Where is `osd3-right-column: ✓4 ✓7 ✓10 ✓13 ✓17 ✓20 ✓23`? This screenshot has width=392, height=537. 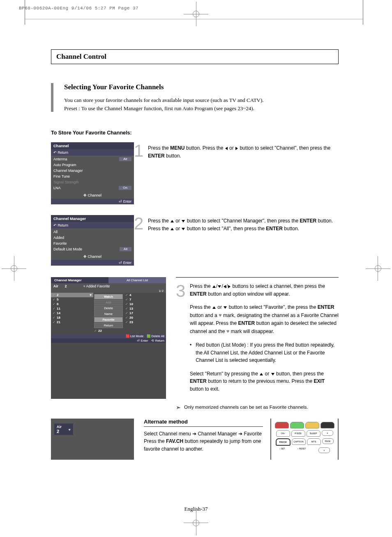
osd3-right-column: ✓4 ✓7 ✓10 ✓13 ✓17 ✓20 ✓23 is located at coordinates (145, 313).